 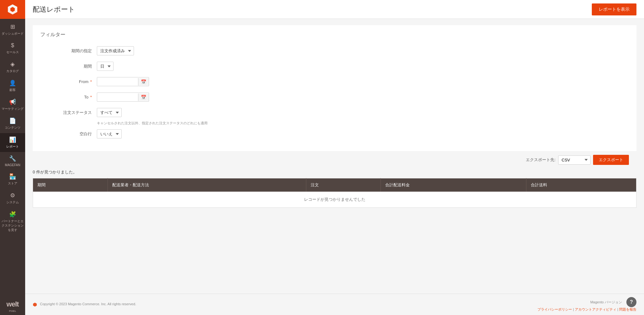 I want to click on status-label: 注文ステータス, so click(x=69, y=113).